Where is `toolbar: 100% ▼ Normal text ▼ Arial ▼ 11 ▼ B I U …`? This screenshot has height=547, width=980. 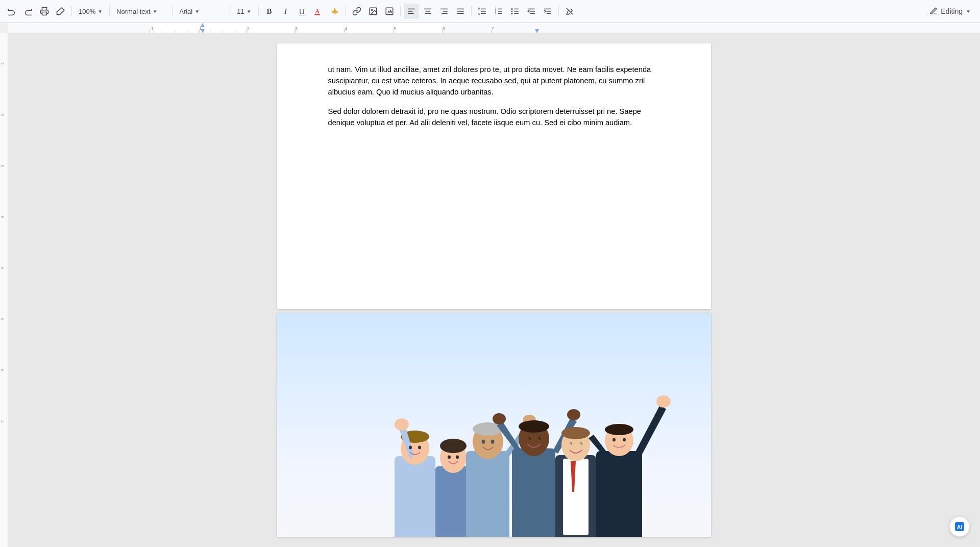
toolbar: 100% ▼ Normal text ▼ Arial ▼ 11 ▼ B I U … is located at coordinates (490, 11).